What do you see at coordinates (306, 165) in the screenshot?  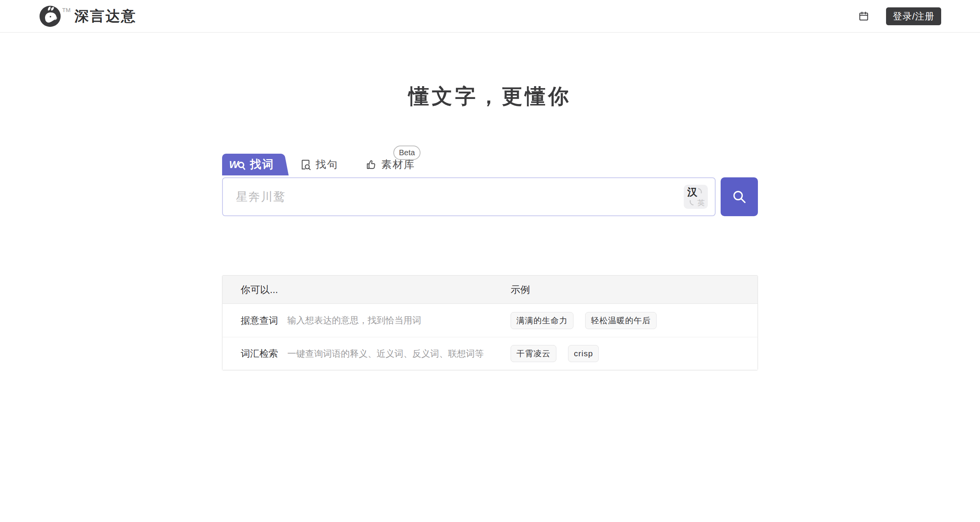 I see `document-search-icon` at bounding box center [306, 165].